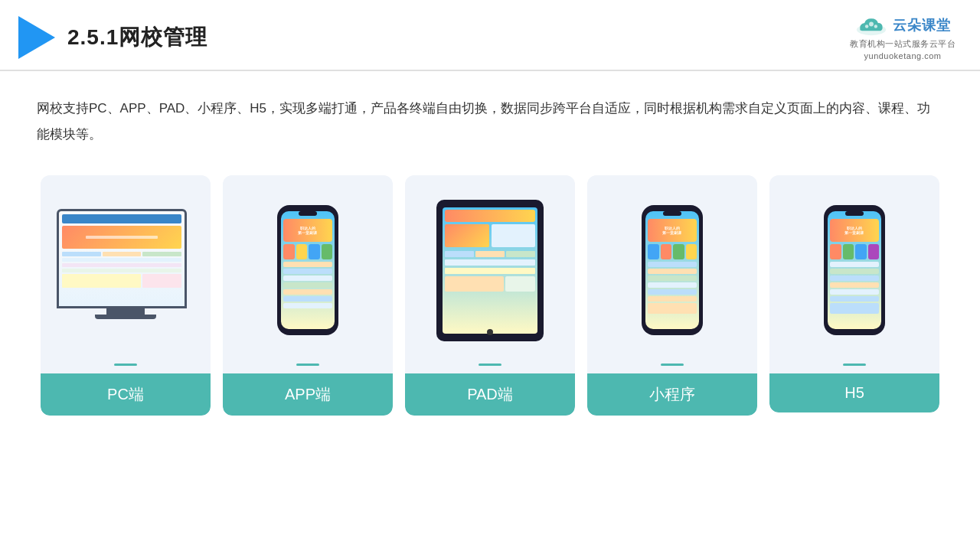 The image size is (980, 551). I want to click on card-miniapp: 职达人的第一堂刷课, so click(672, 295).